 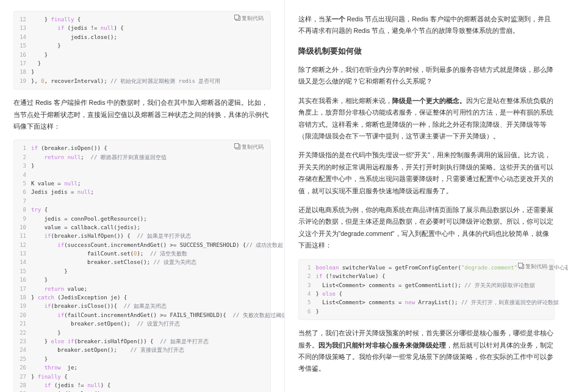 What do you see at coordinates (142, 385) in the screenshot?
I see `code-line: 28 if (jedis != null) {` at bounding box center [142, 385].